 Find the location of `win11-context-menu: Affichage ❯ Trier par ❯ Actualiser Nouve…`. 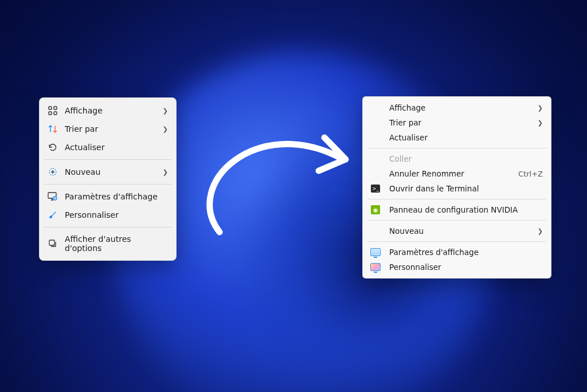

win11-context-menu: Affichage ❯ Trier par ❯ Actualiser Nouve… is located at coordinates (108, 179).